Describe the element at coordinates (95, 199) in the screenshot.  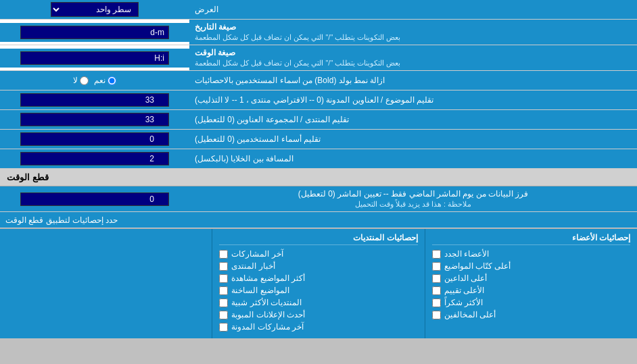
I see `cut-time-input-wrap` at that location.